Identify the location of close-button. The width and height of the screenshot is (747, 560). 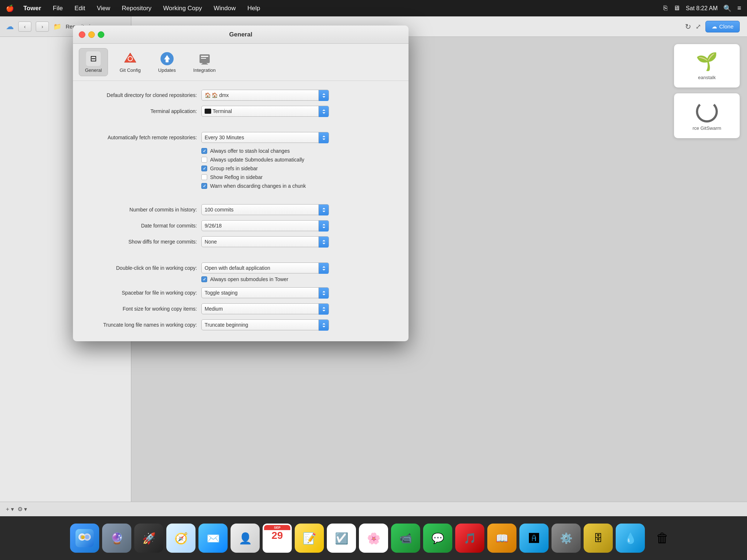
(82, 35).